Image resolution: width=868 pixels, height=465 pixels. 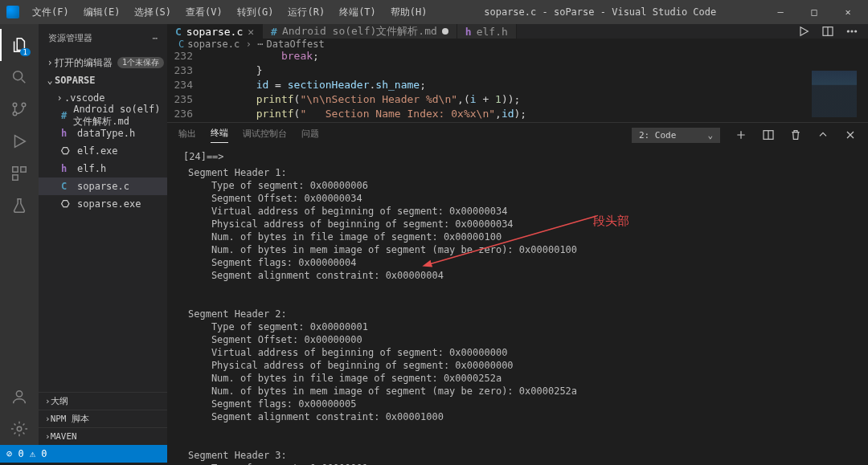 What do you see at coordinates (219, 135) in the screenshot?
I see `panel-tab-terminal: 终端` at bounding box center [219, 135].